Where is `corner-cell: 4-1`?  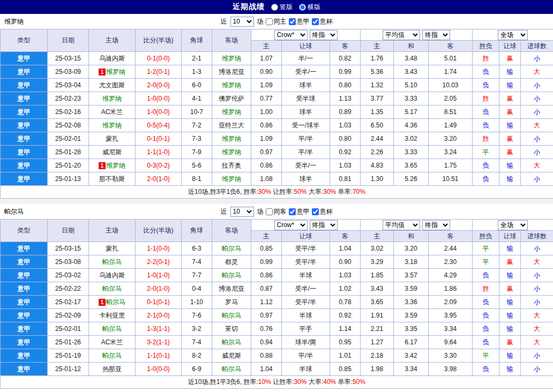
corner-cell: 4-1 is located at coordinates (197, 99).